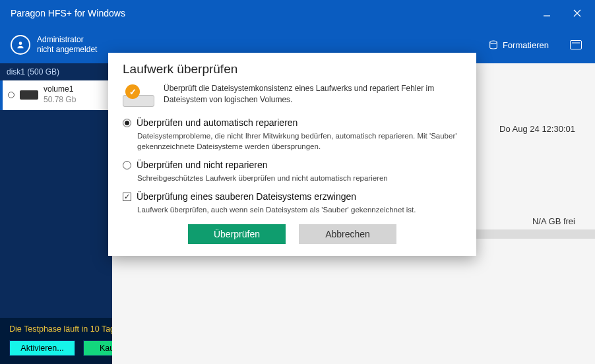 This screenshot has width=595, height=364. Describe the element at coordinates (11, 95) in the screenshot. I see `volume-radio` at that location.